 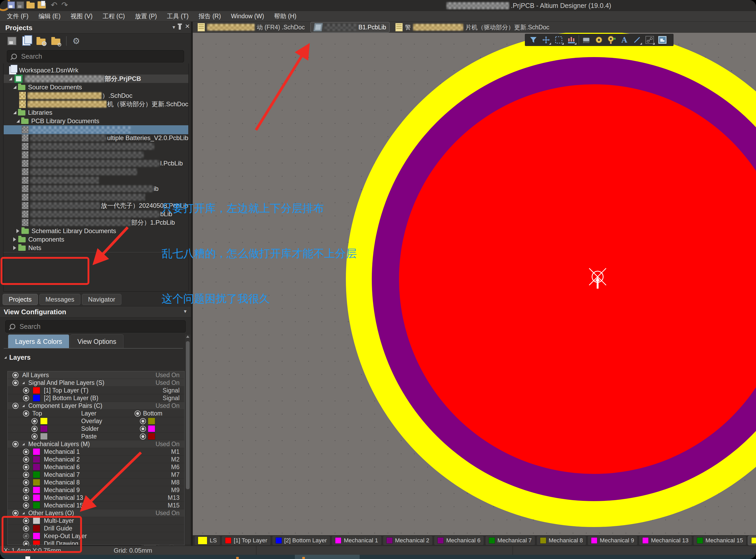 What do you see at coordinates (472, 27) in the screenshot?
I see `doc-tab-schdoc-2: 警 片机（驱动部分）更新.SchDoc` at bounding box center [472, 27].